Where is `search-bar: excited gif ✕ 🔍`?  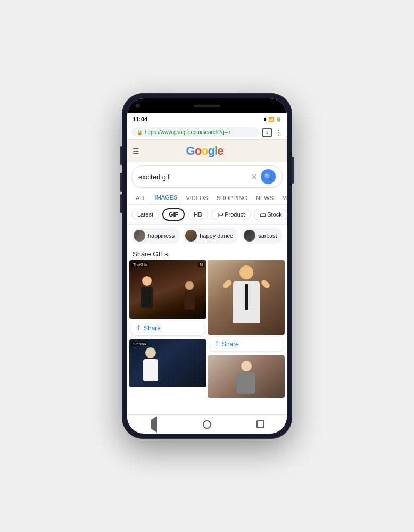
search-bar: excited gif ✕ 🔍 is located at coordinates (207, 177).